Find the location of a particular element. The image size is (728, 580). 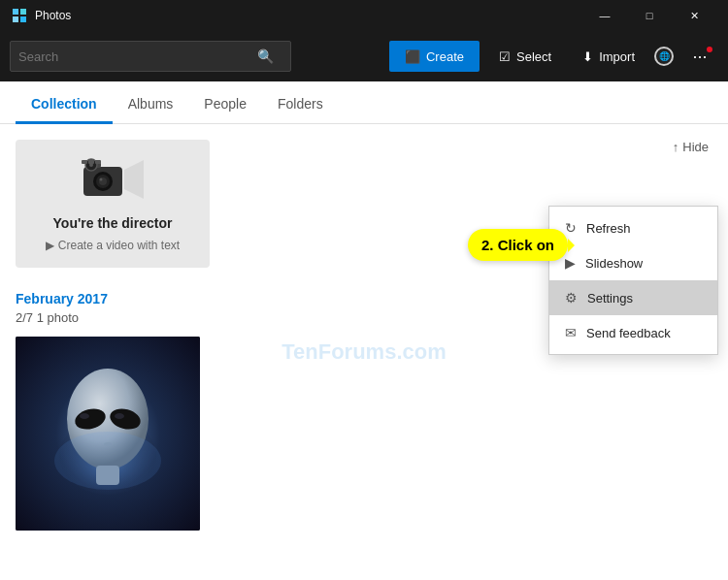

menu-item-settings: ⚙ Settings is located at coordinates (633, 298).